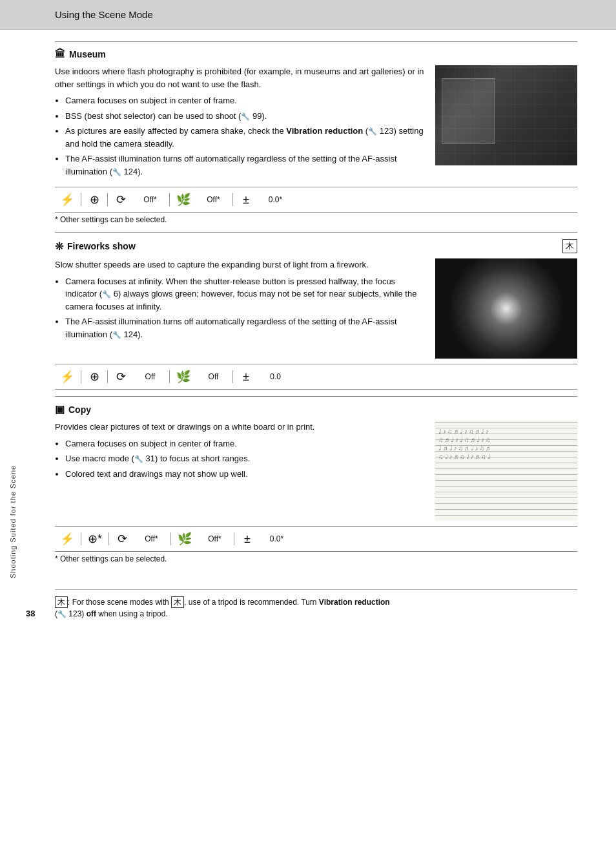  Describe the element at coordinates (185, 539) in the screenshot. I see `copy-macro-icon: 🌿` at that location.